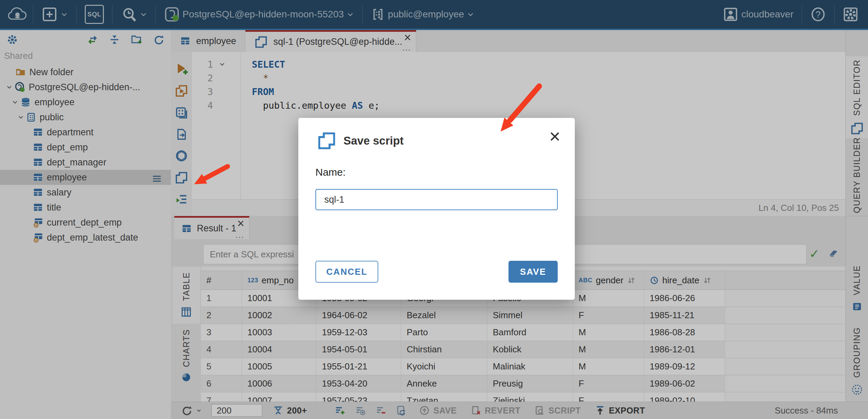  I want to click on script-name-input, so click(437, 200).